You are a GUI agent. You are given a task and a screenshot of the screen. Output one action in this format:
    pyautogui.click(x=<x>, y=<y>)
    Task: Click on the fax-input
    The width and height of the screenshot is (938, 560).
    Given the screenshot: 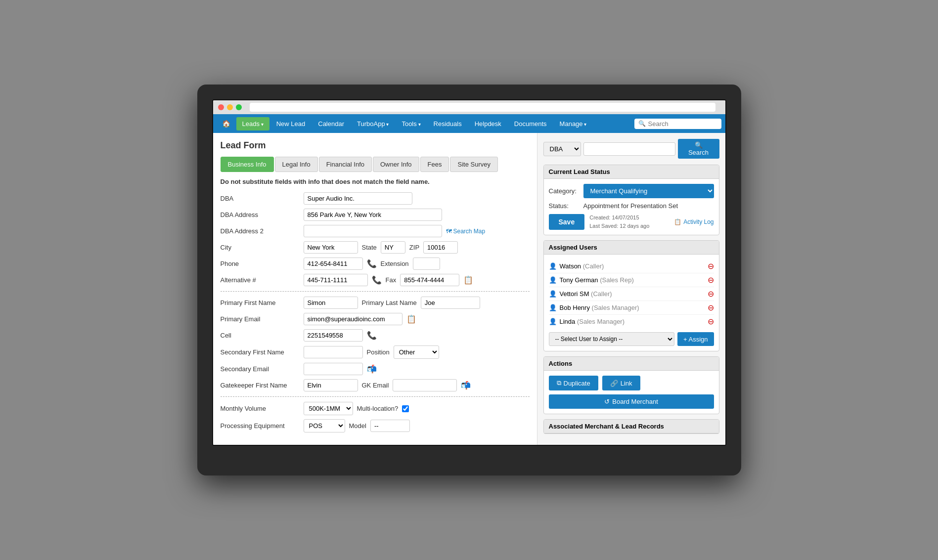 What is the action you would take?
    pyautogui.click(x=430, y=280)
    